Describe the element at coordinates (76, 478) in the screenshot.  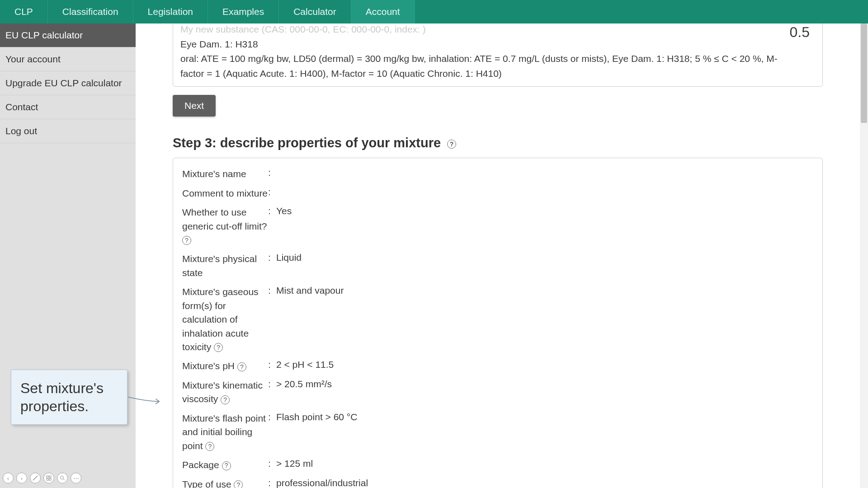
I see `more-icon: ⋯` at that location.